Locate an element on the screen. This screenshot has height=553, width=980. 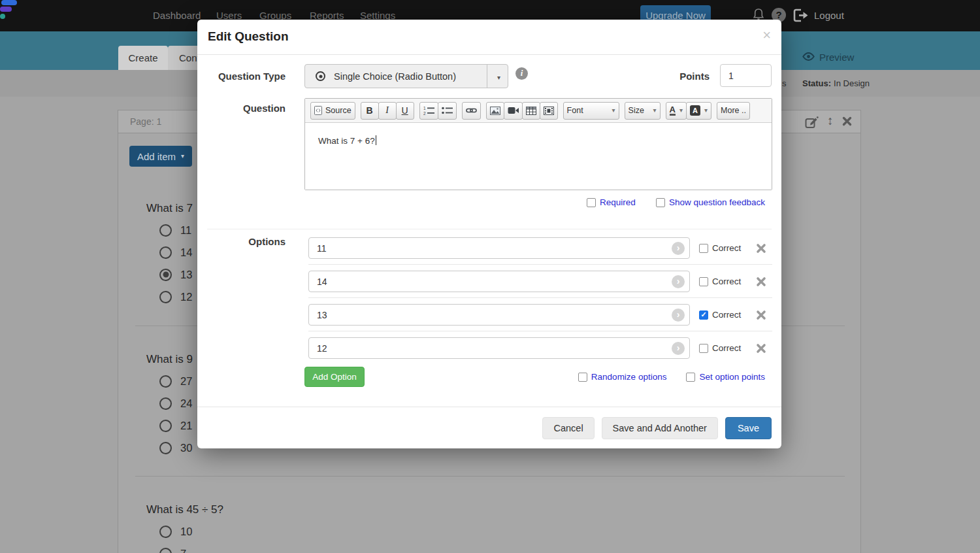
required-checkbox-group: Required is located at coordinates (612, 203).